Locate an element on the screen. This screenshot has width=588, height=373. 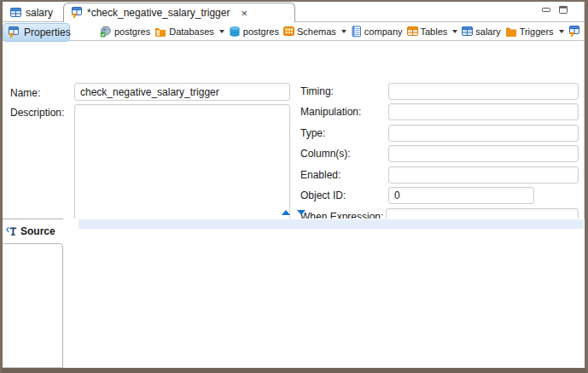
breadcrumb-item-connection: postgres is located at coordinates (125, 32).